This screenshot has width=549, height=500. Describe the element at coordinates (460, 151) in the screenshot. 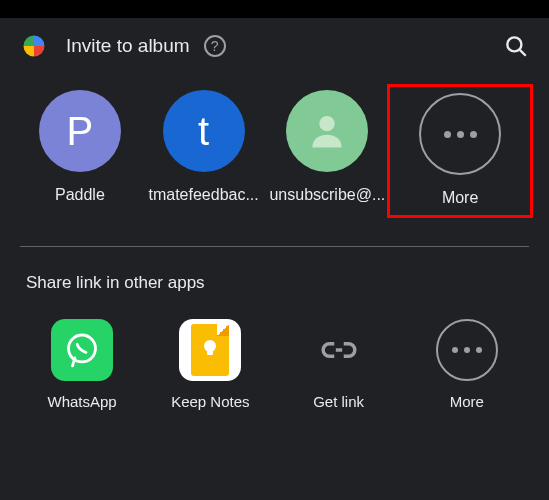

I see `contact-more-highlighted: More` at that location.